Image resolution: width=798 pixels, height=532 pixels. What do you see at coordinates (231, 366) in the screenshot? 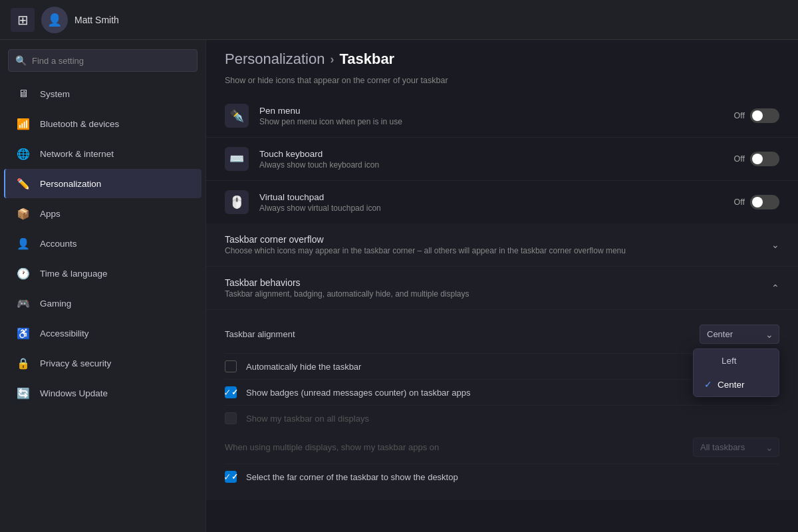
I see `auto-hide-checkbox` at bounding box center [231, 366].